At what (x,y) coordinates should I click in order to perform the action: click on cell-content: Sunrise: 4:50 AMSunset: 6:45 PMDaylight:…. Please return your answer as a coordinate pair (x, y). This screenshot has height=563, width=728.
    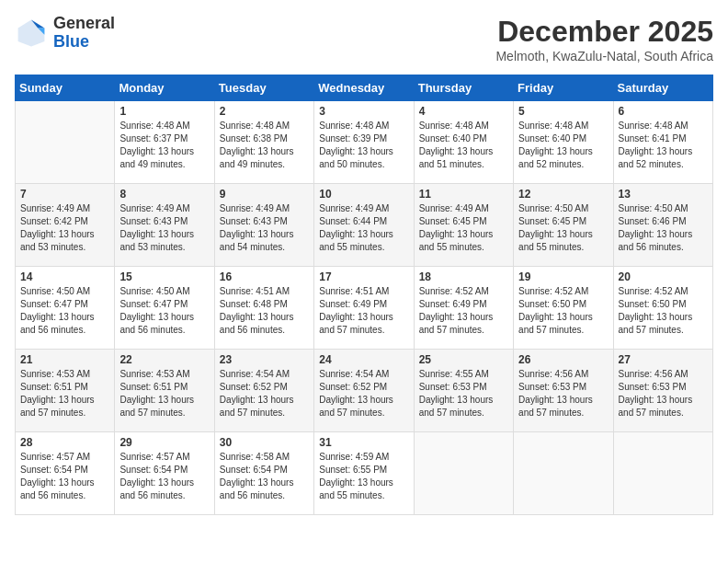
    Looking at the image, I should click on (563, 228).